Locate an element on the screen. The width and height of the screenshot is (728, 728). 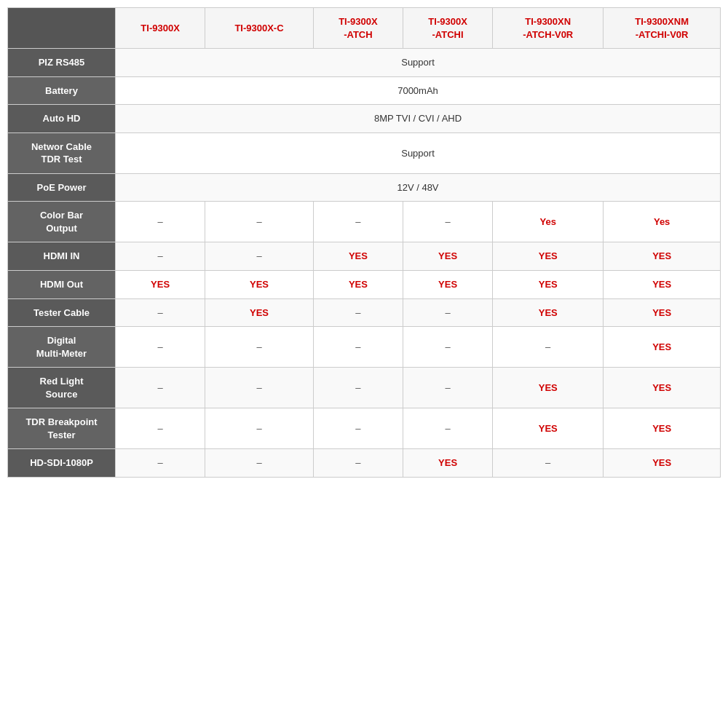
table-row: PoE Power12V / 48V is located at coordinates (364, 188).